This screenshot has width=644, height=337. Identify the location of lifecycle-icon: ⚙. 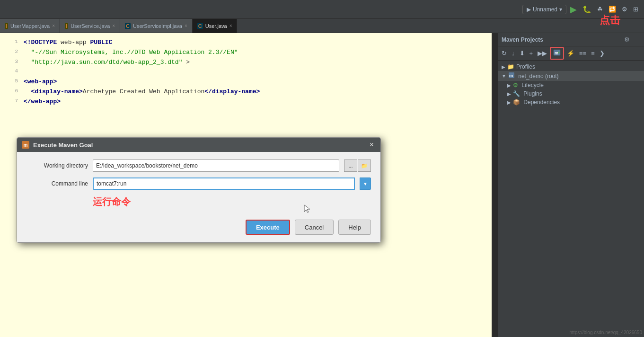
(516, 85).